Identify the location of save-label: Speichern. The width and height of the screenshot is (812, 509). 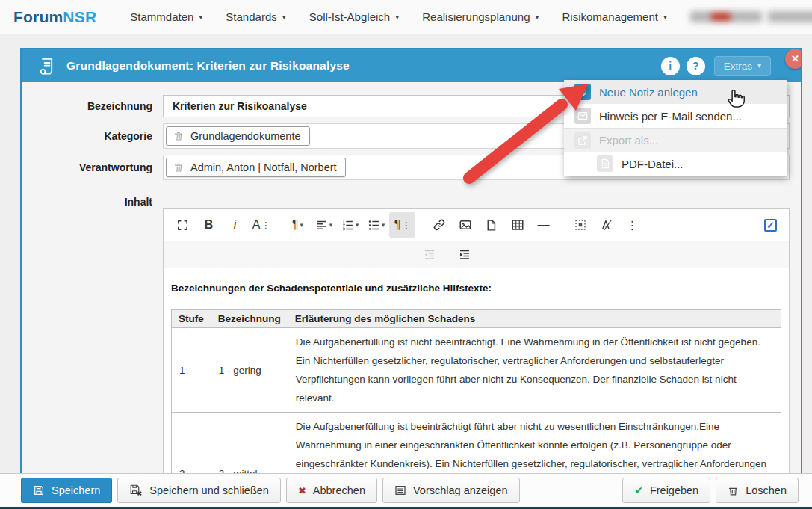
(76, 490).